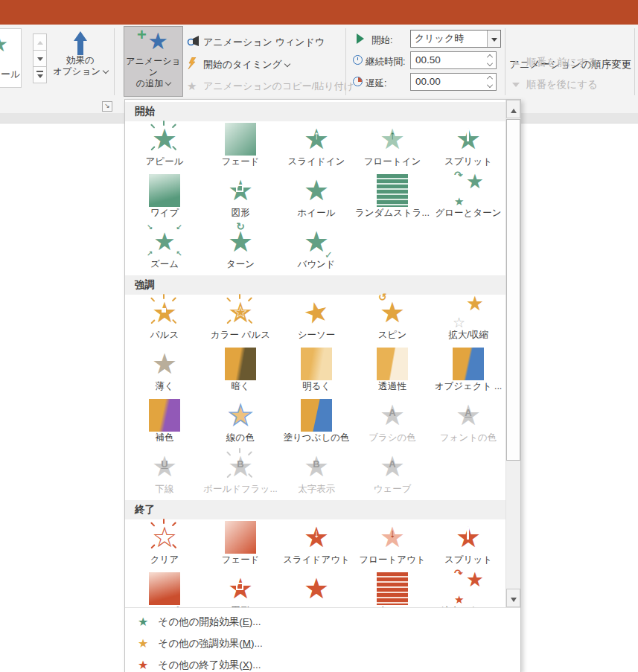 The width and height of the screenshot is (638, 672). What do you see at coordinates (240, 589) in the screenshot?
I see `shape-out-icon: ★` at bounding box center [240, 589].